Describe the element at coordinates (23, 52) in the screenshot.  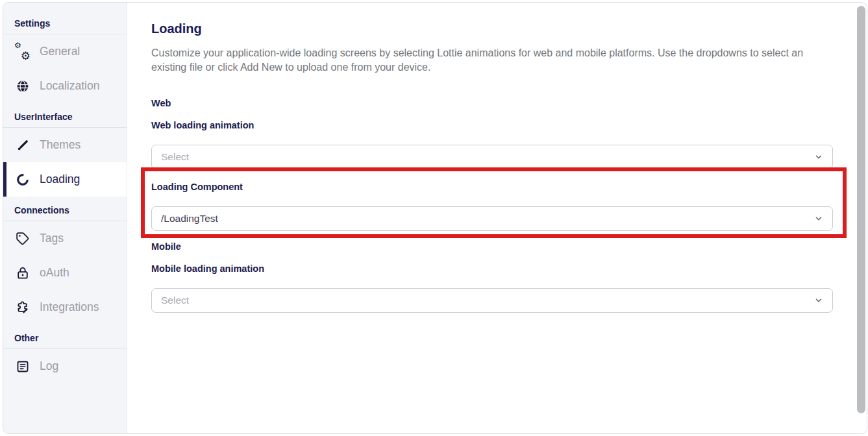
I see `gears-icon: ⚙ ⚙` at that location.